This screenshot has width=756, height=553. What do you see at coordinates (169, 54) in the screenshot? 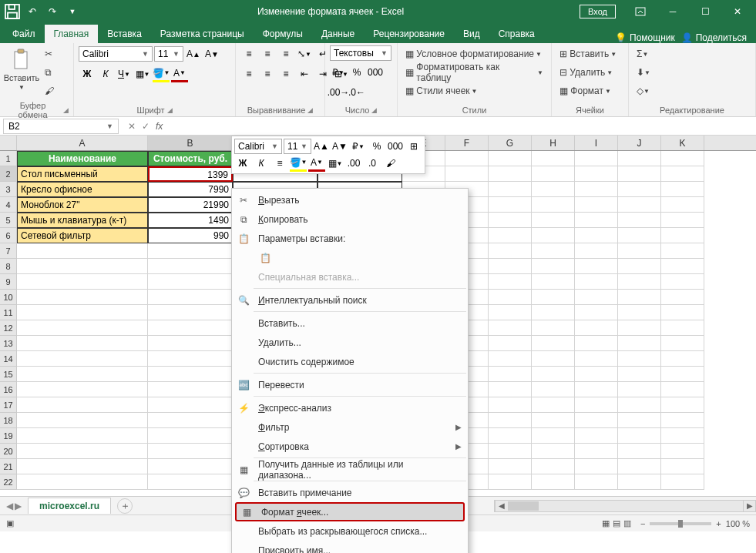
I see `font-size-combo: 11▼` at bounding box center [169, 54].